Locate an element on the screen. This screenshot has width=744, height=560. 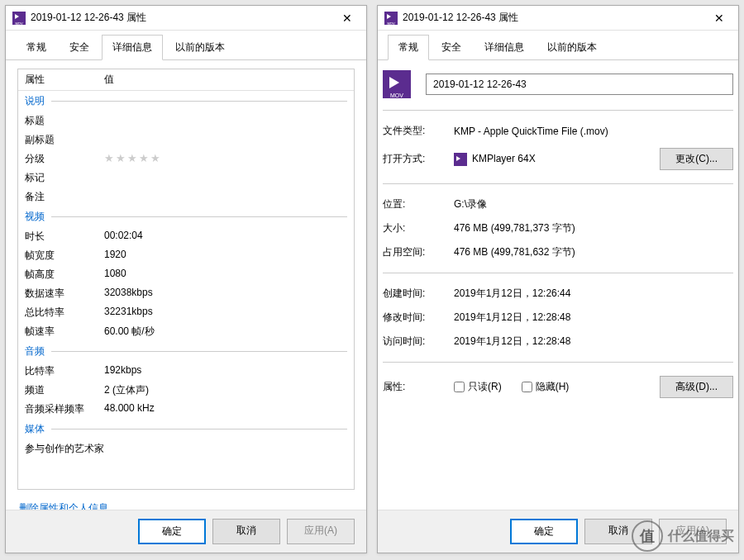
hidden-checkbox: 隐藏(H) is located at coordinates (546, 387).